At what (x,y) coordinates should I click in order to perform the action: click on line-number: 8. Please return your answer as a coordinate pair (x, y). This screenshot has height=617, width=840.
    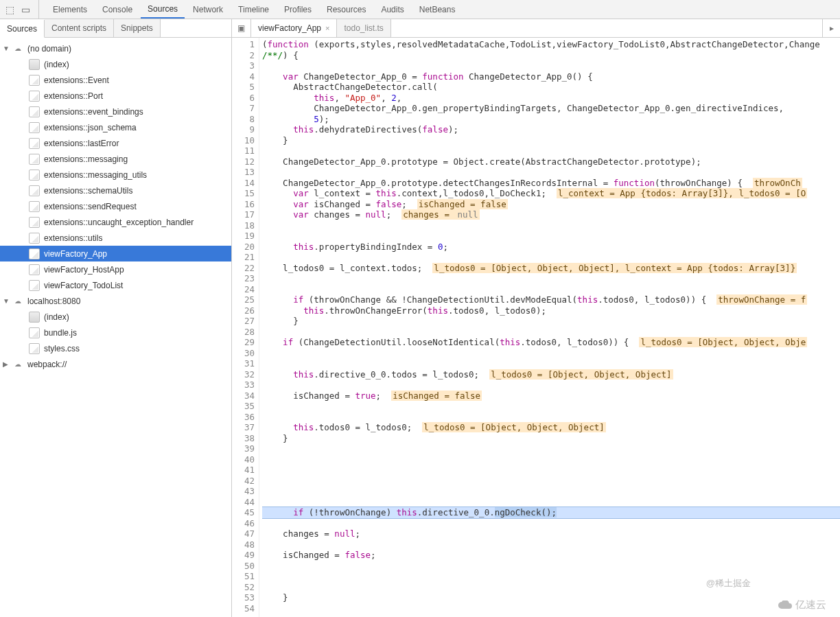
    Looking at the image, I should click on (243, 119).